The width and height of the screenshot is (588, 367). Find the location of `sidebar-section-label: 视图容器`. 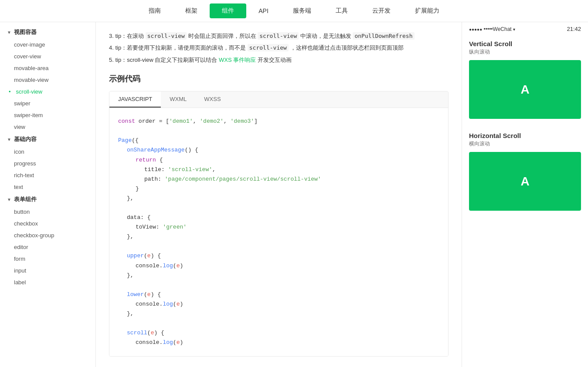

sidebar-section-label: 视图容器 is located at coordinates (25, 32).